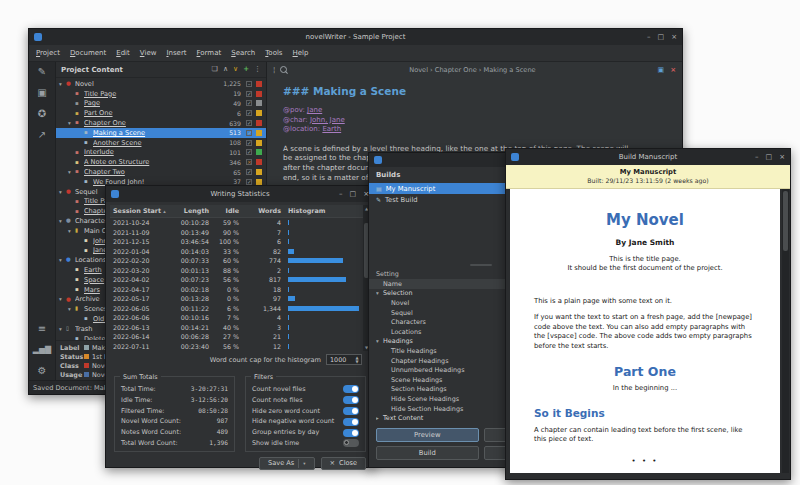 This screenshot has width=800, height=485. What do you see at coordinates (301, 53) in the screenshot?
I see `menu-item: Help` at bounding box center [301, 53].